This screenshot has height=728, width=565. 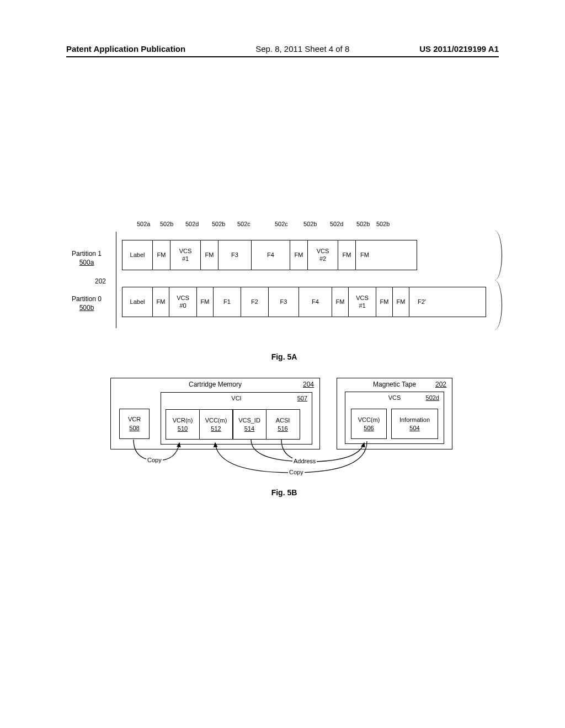 What do you see at coordinates (395, 384) in the screenshot?
I see `magtape-title: Magnetic Tape` at bounding box center [395, 384].